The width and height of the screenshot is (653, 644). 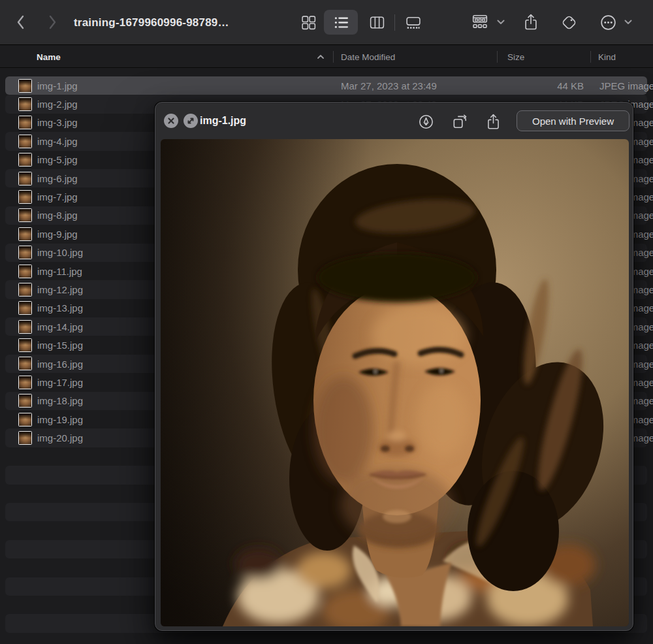 I want to click on chevron-left-icon, so click(x=21, y=22).